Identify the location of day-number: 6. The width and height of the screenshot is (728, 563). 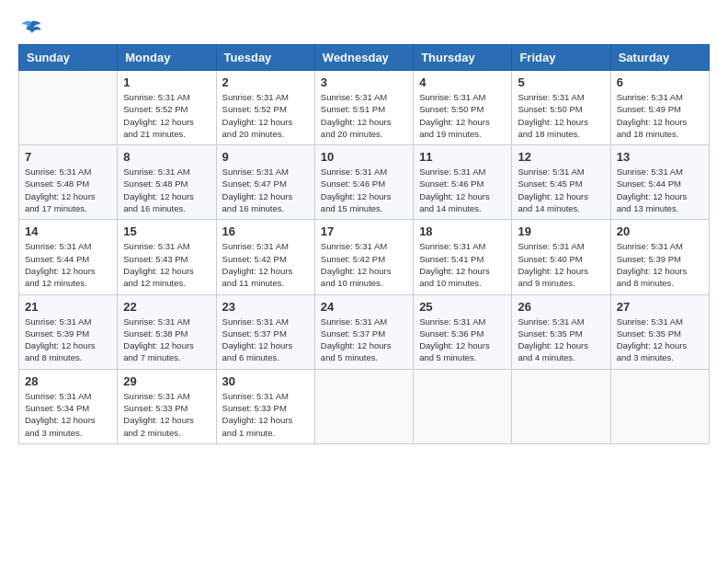
(660, 83).